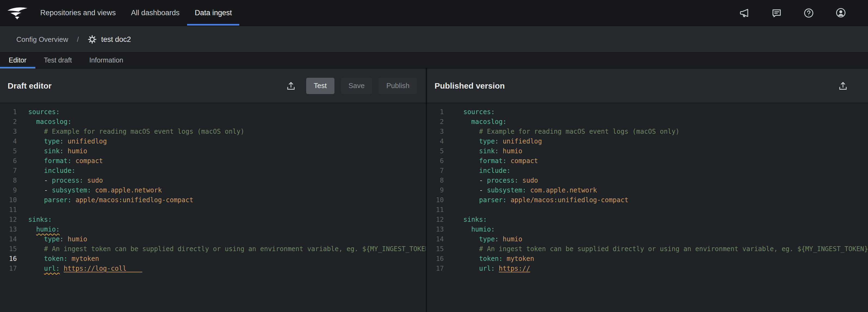 This screenshot has width=868, height=312. What do you see at coordinates (843, 86) in the screenshot?
I see `published-actions` at bounding box center [843, 86].